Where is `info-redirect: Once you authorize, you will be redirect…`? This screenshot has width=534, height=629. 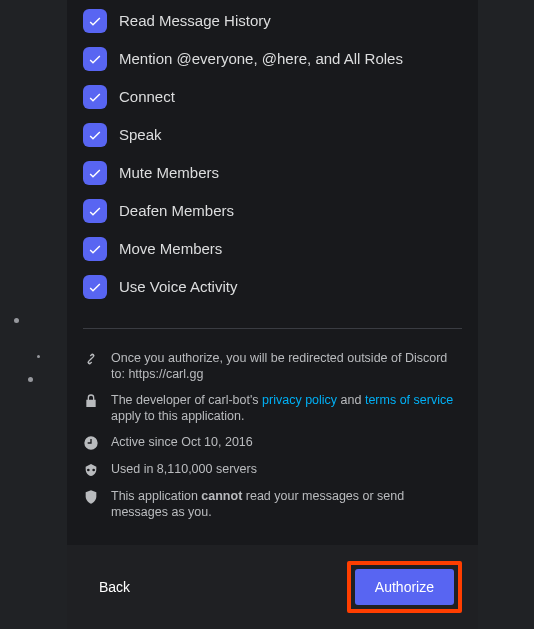
info-redirect: Once you authorize, you will be redirect… is located at coordinates (272, 366).